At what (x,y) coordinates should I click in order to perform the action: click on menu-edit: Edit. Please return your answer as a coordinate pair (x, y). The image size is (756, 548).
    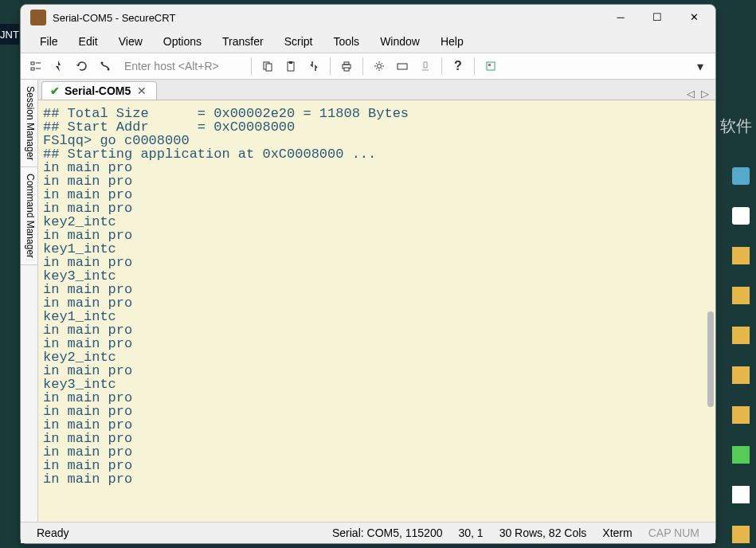
    Looking at the image, I should click on (88, 41).